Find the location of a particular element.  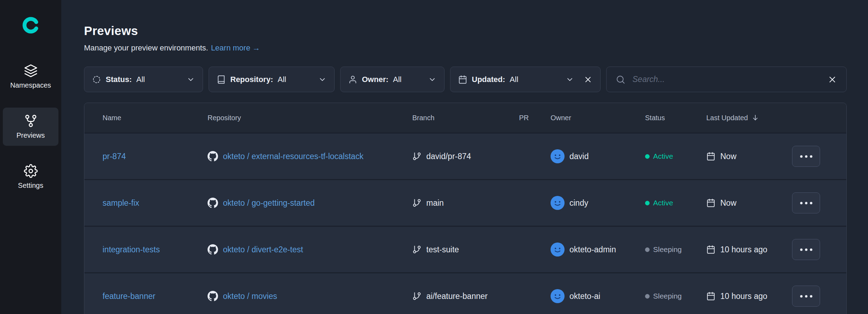

table-row: sample-fix okteto / go-getting-started m… is located at coordinates (465, 203).